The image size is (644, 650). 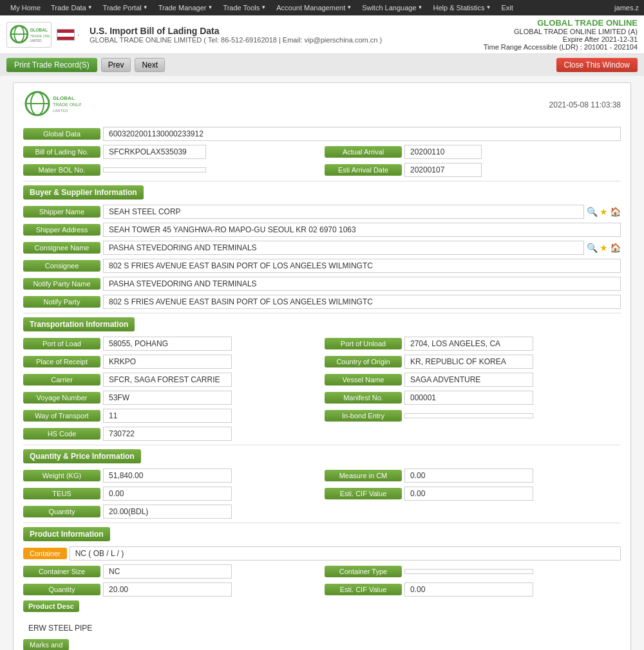 What do you see at coordinates (167, 434) in the screenshot?
I see `hs-code-value: 730722` at bounding box center [167, 434].